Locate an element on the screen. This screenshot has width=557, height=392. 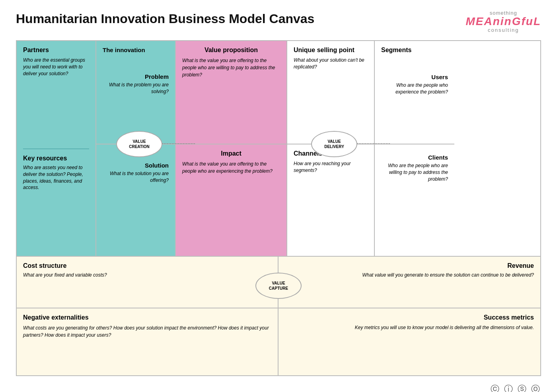
footer-right: ⓒ ⓘ ⓢ ⓞ This work is licensed under a Cr… is located at coordinates (480, 388).